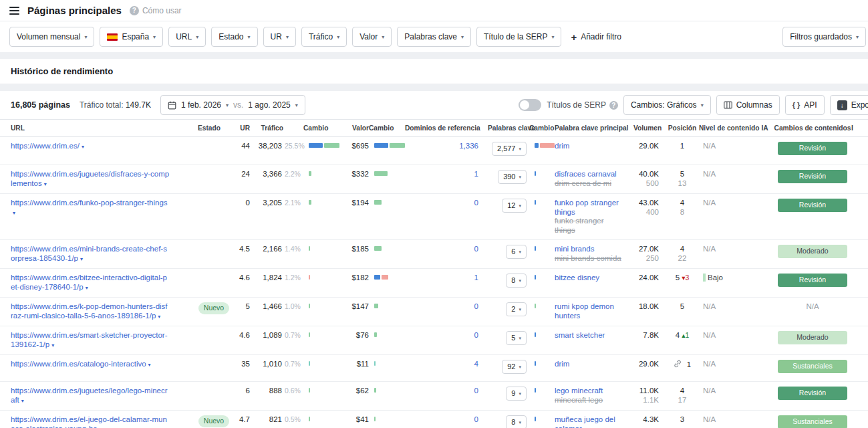 The height and width of the screenshot is (428, 868). Describe the element at coordinates (234, 37) in the screenshot. I see `filter-chip-estado: Estado▾` at that location.